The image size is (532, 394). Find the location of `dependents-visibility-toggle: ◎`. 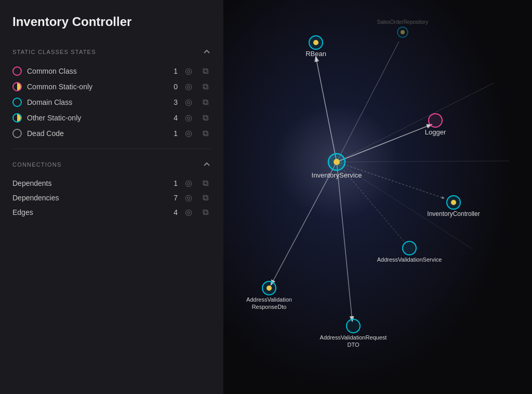

dependents-visibility-toggle: ◎ is located at coordinates (189, 183).